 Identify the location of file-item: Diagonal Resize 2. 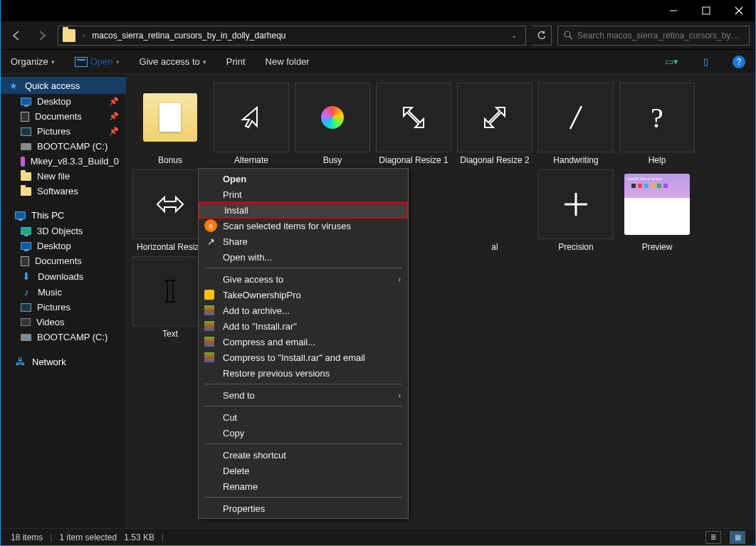
(495, 124).